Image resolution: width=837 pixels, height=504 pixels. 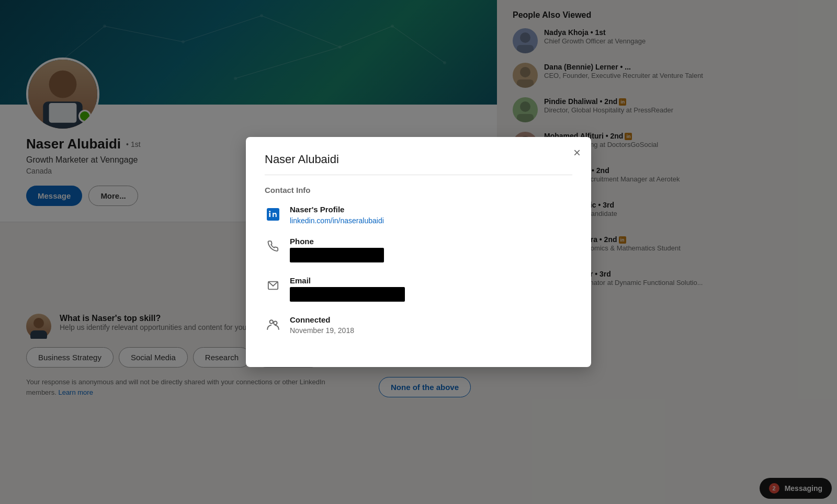 I want to click on email-row: Email, so click(x=418, y=290).